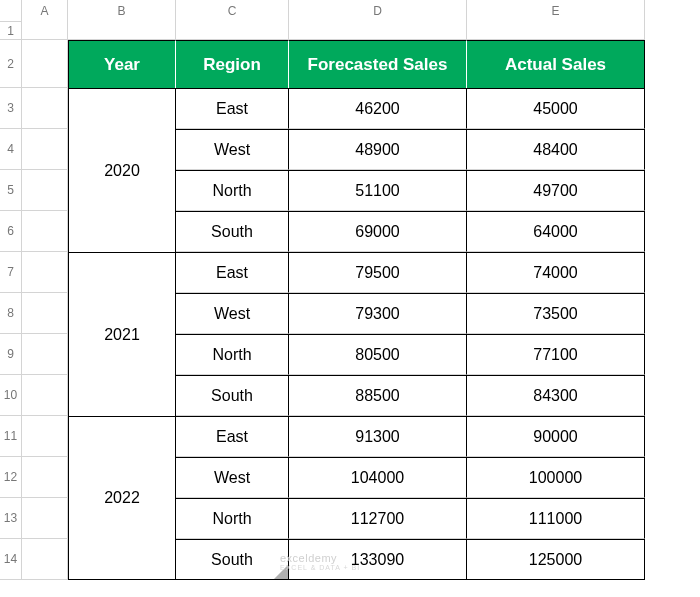 The width and height of the screenshot is (700, 597). What do you see at coordinates (45, 12) in the screenshot?
I see `col-header-A: A` at bounding box center [45, 12].